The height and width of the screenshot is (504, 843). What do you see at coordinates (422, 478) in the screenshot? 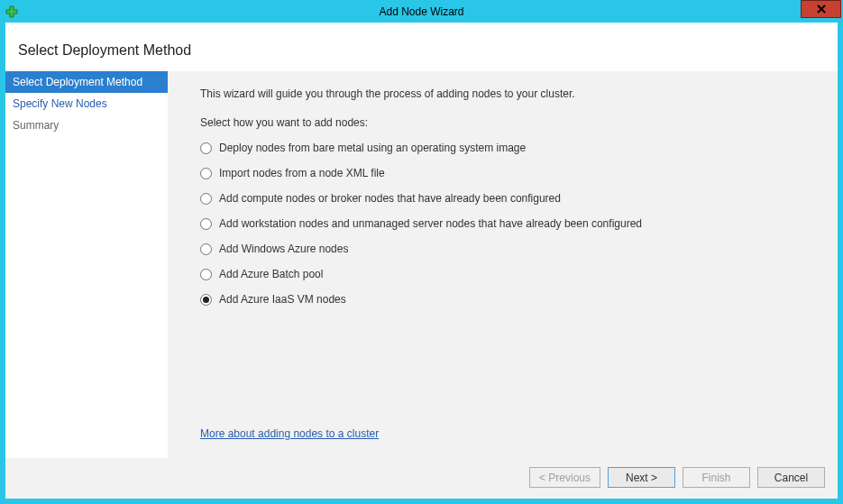
I see `footer: < Previous Next > Finish Cancel` at bounding box center [422, 478].